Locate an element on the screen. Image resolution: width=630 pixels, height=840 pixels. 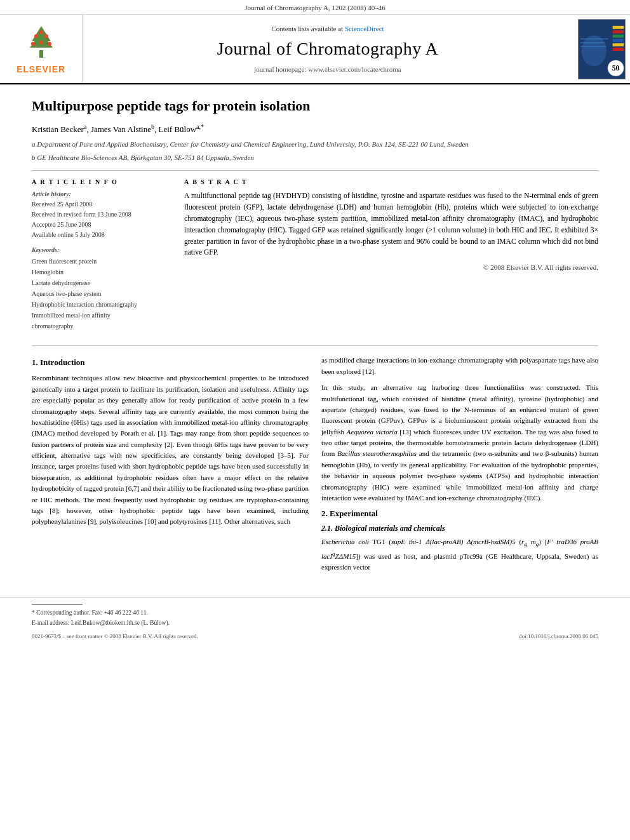
header-divider is located at coordinates (315, 170).